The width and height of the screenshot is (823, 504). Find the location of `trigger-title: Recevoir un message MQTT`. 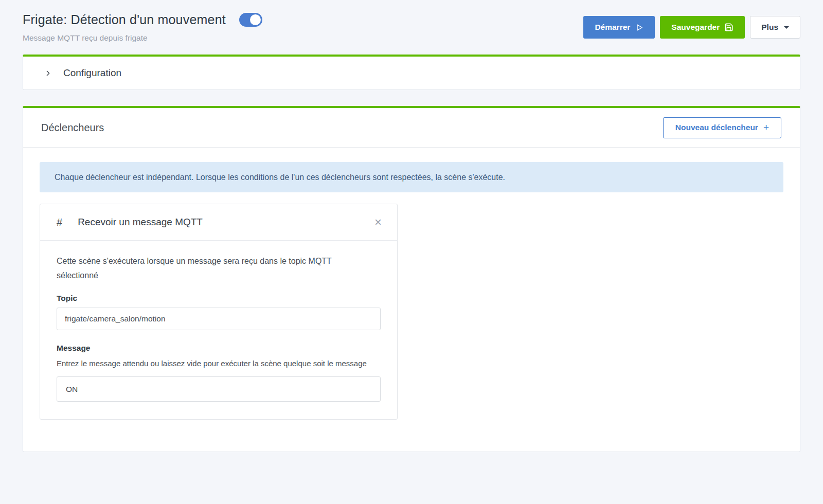

trigger-title: Recevoir un message MQTT is located at coordinates (226, 222).